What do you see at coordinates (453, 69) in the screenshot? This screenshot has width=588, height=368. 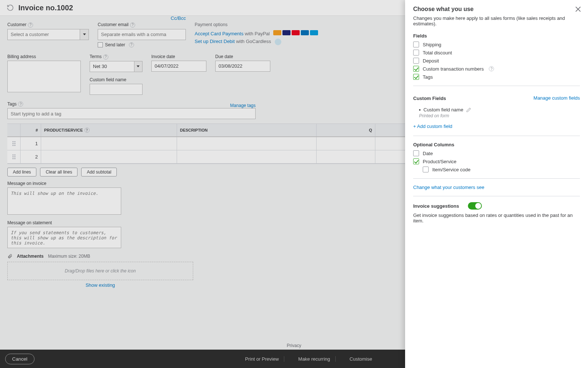 I see `field-custom-txn-label: Custom transaction numbers` at bounding box center [453, 69].